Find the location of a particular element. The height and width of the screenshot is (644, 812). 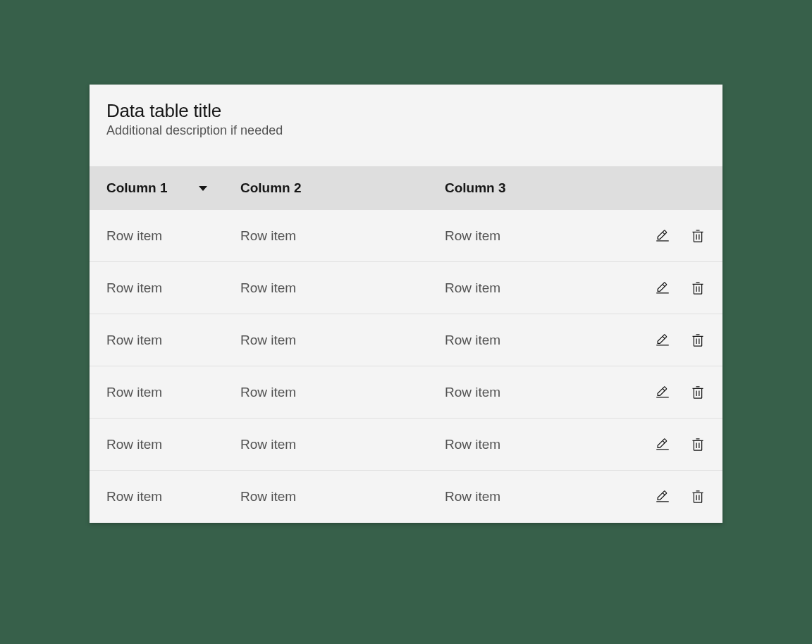

column-header-3-label: Column 3 is located at coordinates (475, 188).